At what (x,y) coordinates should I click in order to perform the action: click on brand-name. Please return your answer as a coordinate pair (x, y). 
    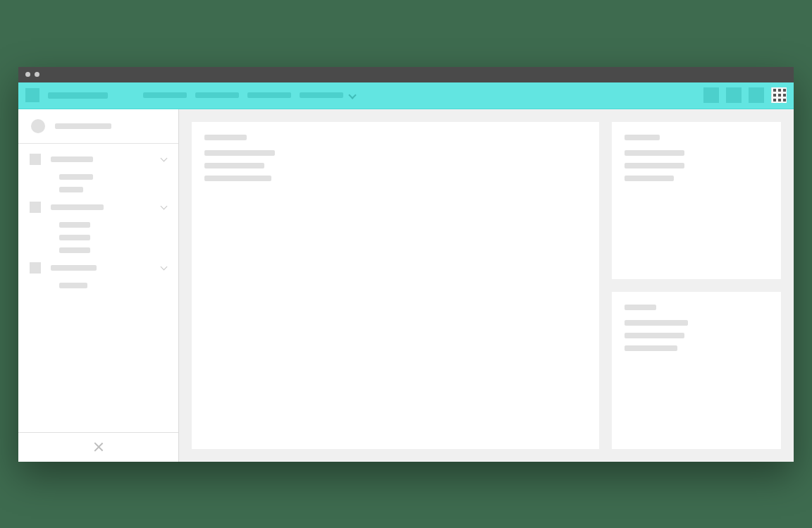
    Looking at the image, I should click on (78, 96).